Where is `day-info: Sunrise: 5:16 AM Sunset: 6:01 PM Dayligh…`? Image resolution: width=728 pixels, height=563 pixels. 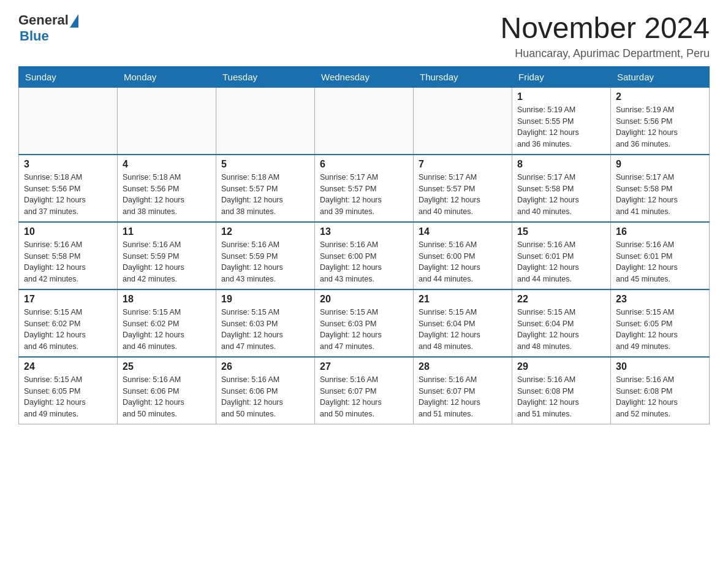 day-info: Sunrise: 5:16 AM Sunset: 6:01 PM Dayligh… is located at coordinates (561, 262).